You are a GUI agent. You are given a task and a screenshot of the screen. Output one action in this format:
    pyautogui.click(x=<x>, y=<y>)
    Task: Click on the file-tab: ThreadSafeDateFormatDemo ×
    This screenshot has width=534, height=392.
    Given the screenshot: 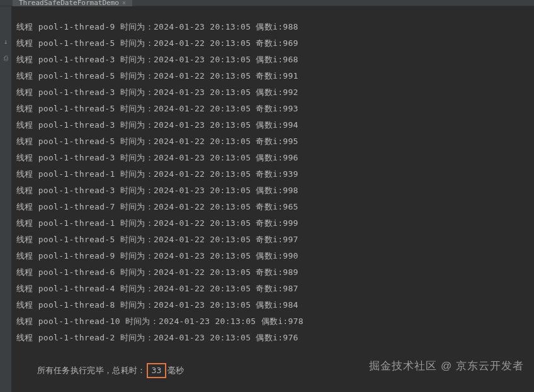 What is the action you would take?
    pyautogui.click(x=72, y=3)
    